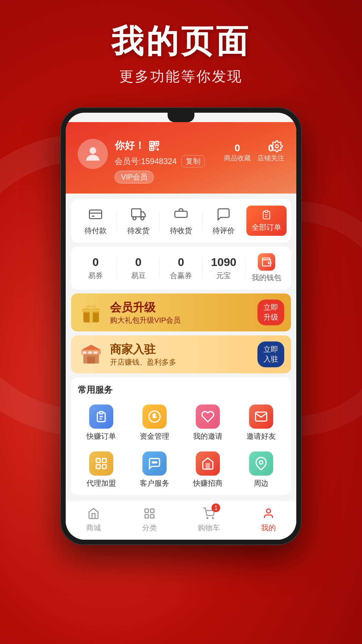  Describe the element at coordinates (101, 483) in the screenshot. I see `service-label-4: 代理加盟` at that location.